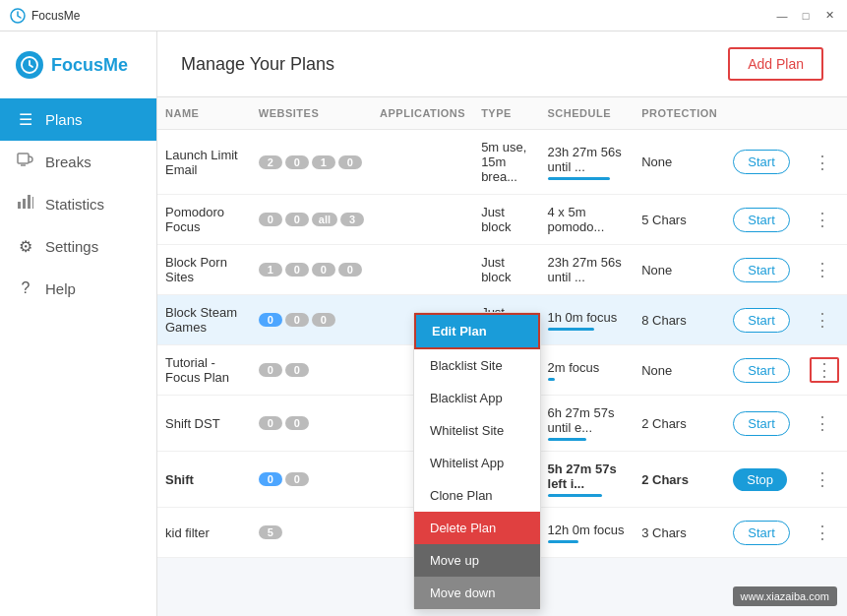  Describe the element at coordinates (477, 431) in the screenshot. I see `context-whitelist-site: Whitelist Site` at that location.